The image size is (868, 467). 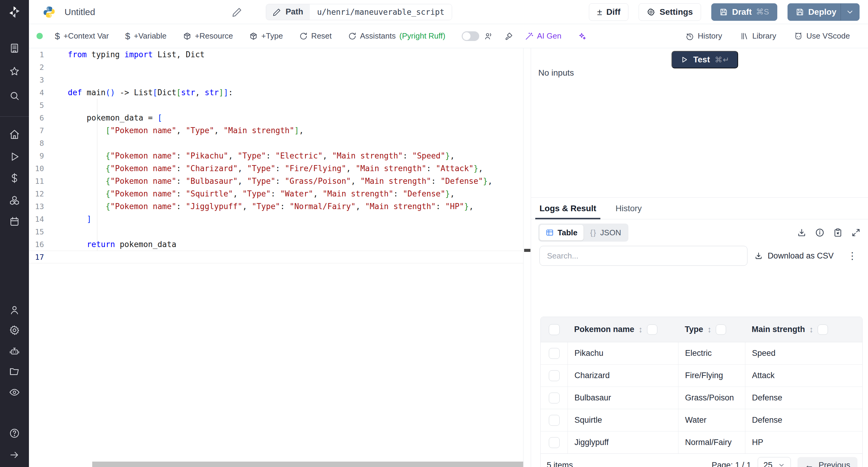 I want to click on code-line: 6 pokemon_data = [, so click(x=276, y=118).